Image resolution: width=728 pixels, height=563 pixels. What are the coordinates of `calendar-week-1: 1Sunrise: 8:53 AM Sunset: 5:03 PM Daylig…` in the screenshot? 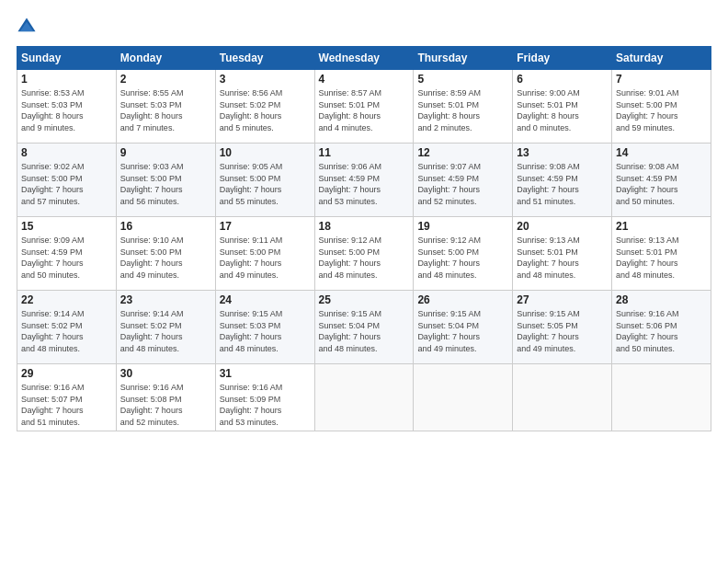 It's located at (364, 107).